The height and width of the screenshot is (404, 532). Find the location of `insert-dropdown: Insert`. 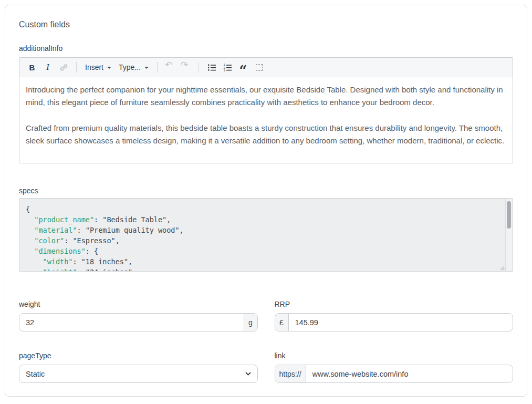

insert-dropdown: Insert is located at coordinates (98, 67).